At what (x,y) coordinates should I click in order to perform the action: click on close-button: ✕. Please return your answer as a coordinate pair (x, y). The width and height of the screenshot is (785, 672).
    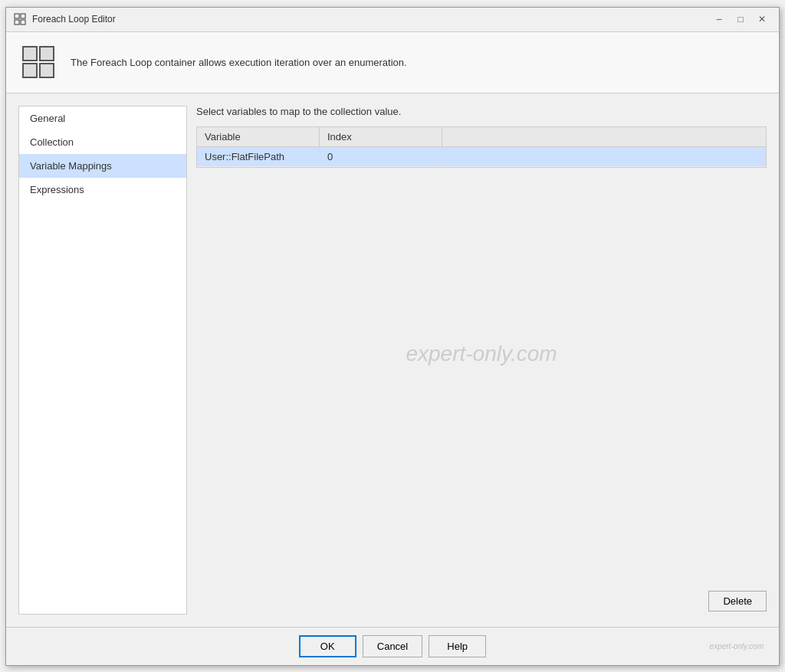
    Looking at the image, I should click on (762, 19).